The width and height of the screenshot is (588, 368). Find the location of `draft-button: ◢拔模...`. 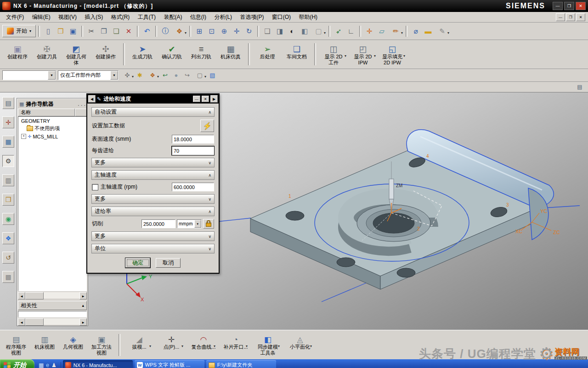

draft-button: ◢拔模... is located at coordinates (139, 345).